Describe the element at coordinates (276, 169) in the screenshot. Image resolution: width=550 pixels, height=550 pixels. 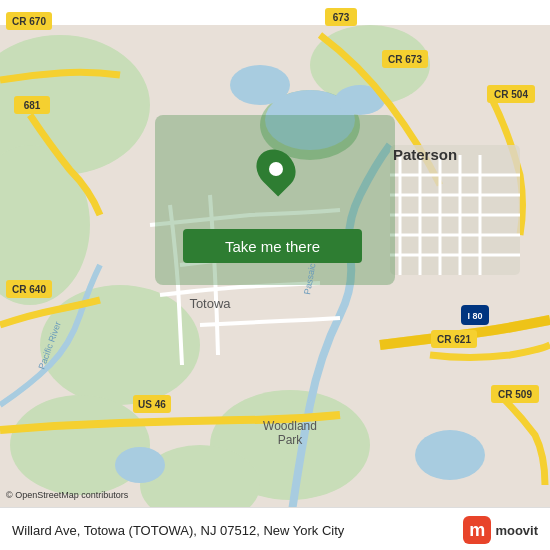
I see `map-pin` at that location.